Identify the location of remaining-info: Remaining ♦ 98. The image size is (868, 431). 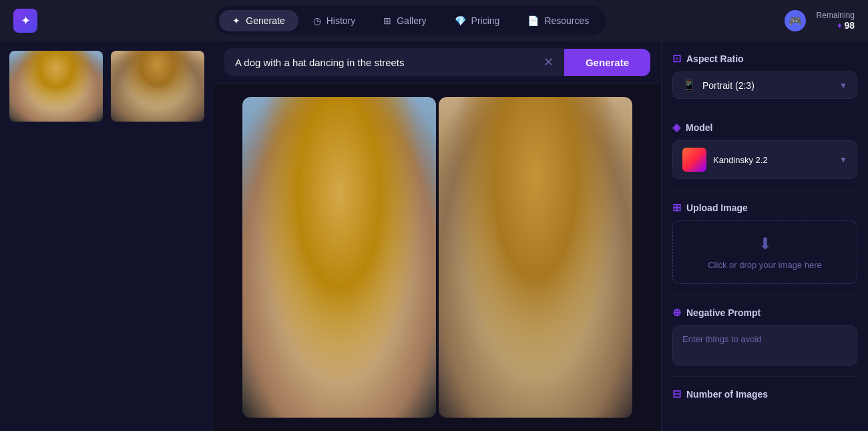
(836, 21).